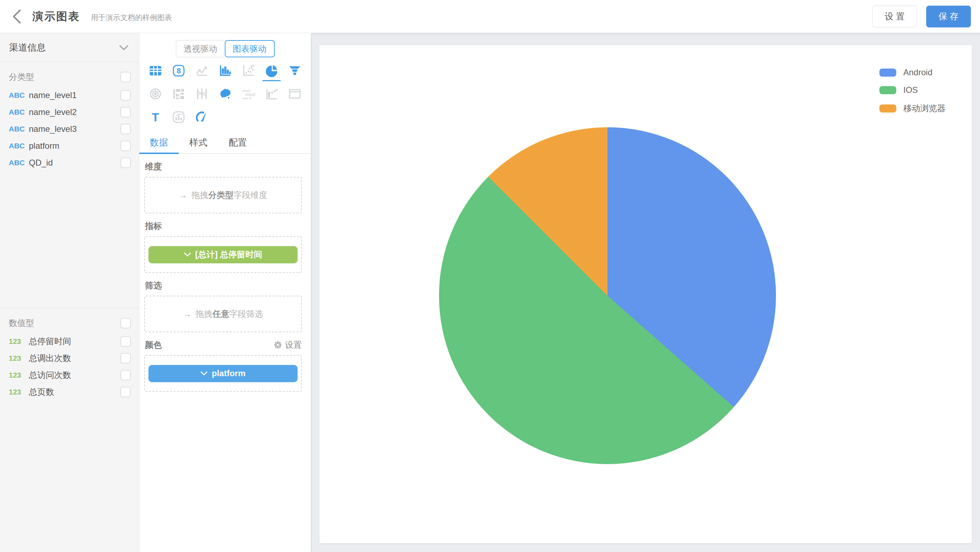 The width and height of the screenshot is (980, 552). Describe the element at coordinates (912, 108) in the screenshot. I see `legend-item: 移动浏览器` at that location.